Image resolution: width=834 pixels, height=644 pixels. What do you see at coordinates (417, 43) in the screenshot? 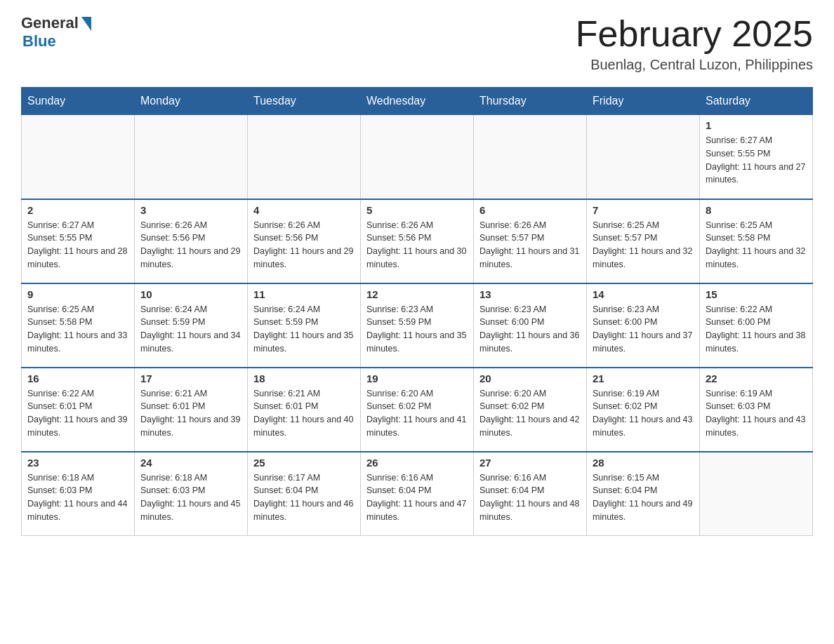
I see `page-header: General Blue February 2025 Buenlag, Cent…` at bounding box center [417, 43].